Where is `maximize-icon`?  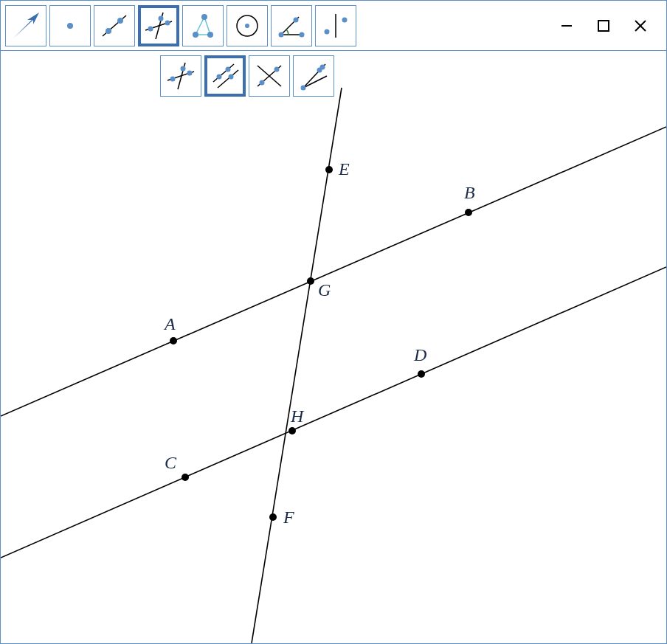
maximize-icon is located at coordinates (604, 26).